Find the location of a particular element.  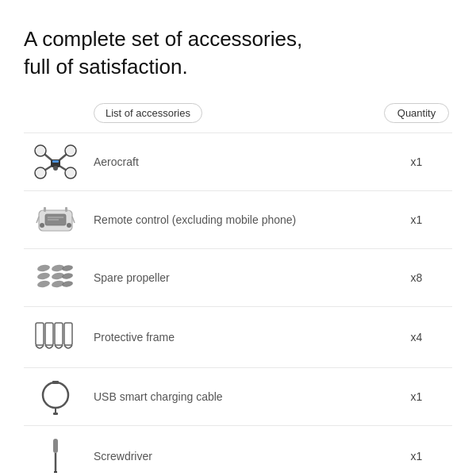

aerocraft-icon is located at coordinates (56, 162).